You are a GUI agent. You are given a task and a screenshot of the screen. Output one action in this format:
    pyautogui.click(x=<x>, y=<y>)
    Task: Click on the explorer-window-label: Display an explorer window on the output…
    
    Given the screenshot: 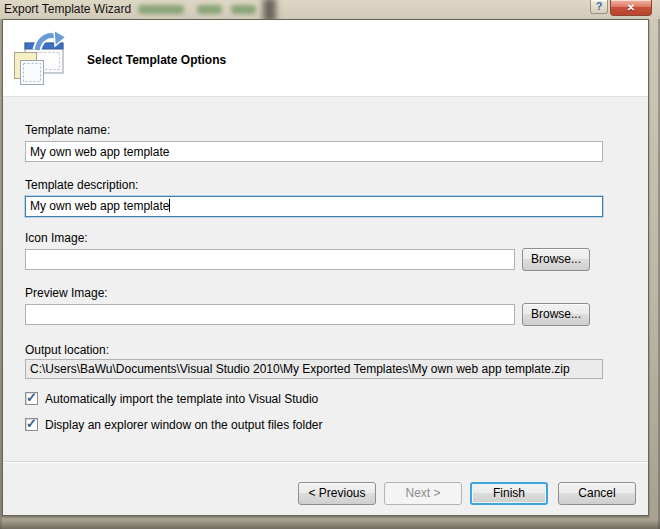 What is the action you would take?
    pyautogui.click(x=184, y=425)
    